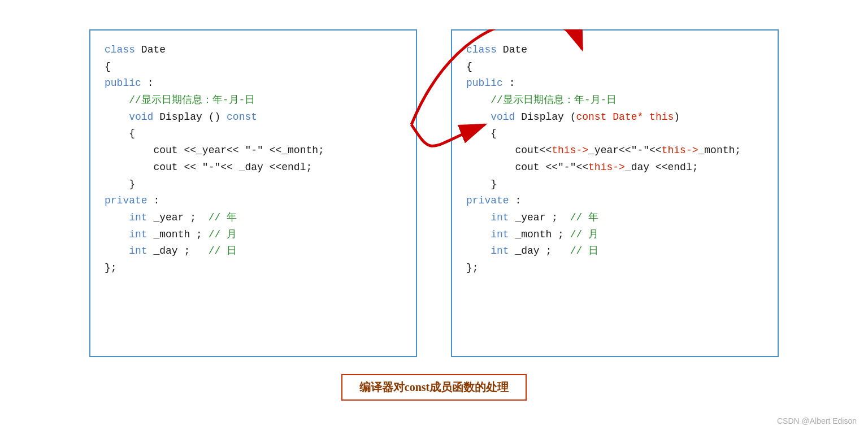 This screenshot has height=430, width=868. Describe the element at coordinates (615, 201) in the screenshot. I see `r-line-10: private :` at that location.